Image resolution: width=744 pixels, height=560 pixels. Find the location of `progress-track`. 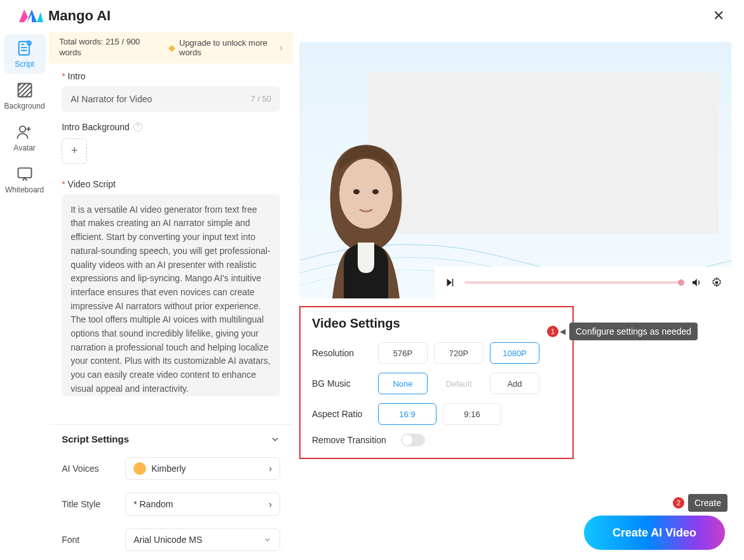

progress-track is located at coordinates (573, 283).